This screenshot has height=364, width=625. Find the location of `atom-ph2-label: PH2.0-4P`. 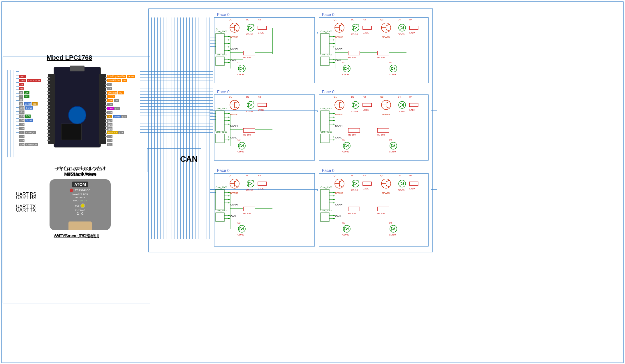

atom-ph2-label: PH2.0-4P is located at coordinates (80, 210).